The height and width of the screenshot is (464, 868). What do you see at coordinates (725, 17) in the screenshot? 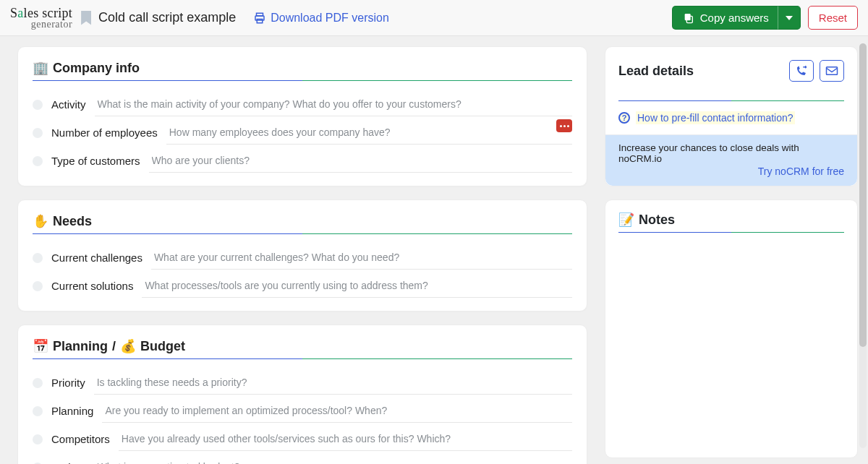
I see `copy-answers-button: Copy answers` at bounding box center [725, 17].